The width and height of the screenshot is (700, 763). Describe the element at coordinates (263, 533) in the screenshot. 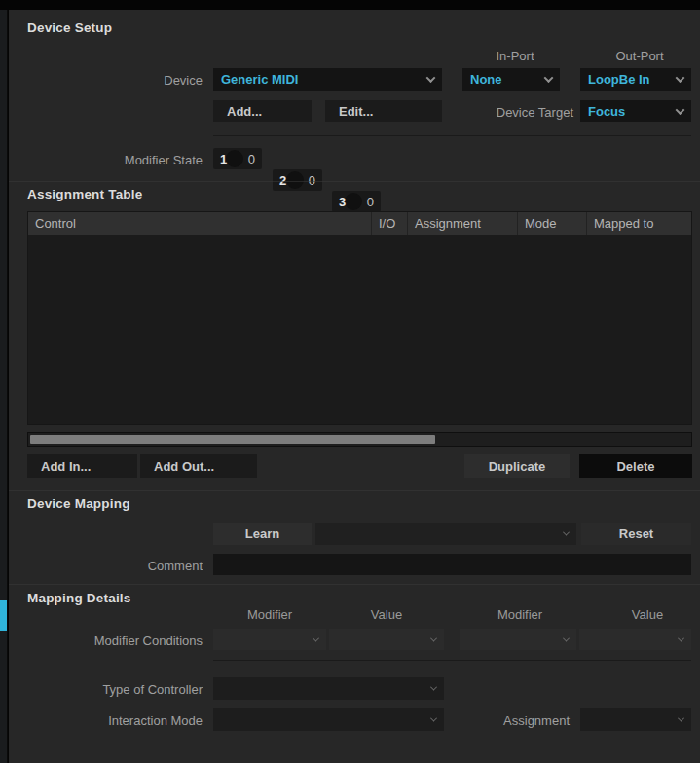

I see `learn-button: Learn` at that location.